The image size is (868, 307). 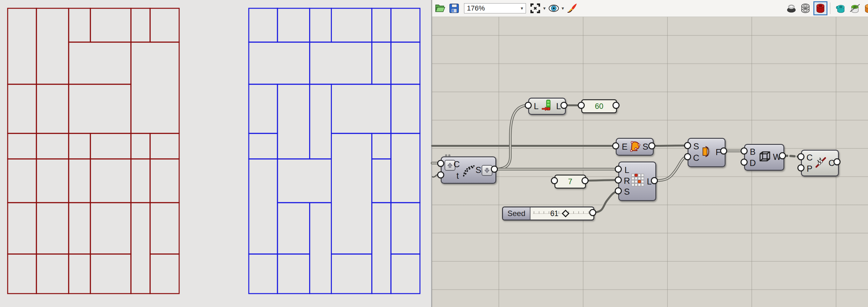 I want to click on component-pull-point: C P C, so click(x=820, y=163).